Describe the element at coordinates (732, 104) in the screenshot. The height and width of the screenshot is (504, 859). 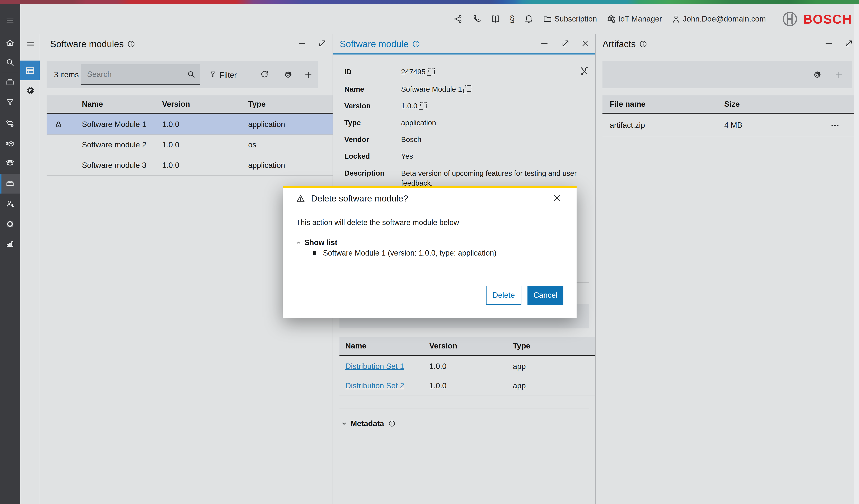
I see `col-size: Size` at that location.